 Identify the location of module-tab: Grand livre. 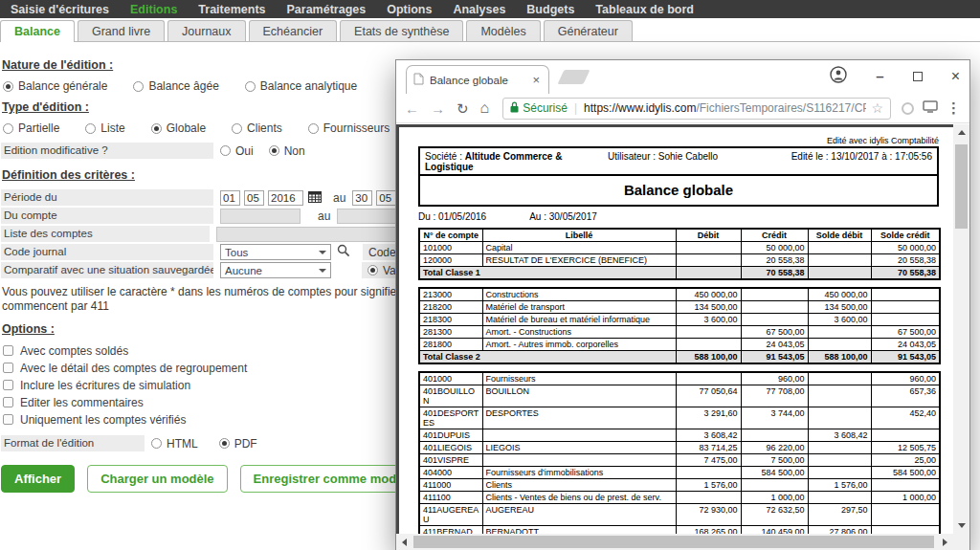
(121, 31).